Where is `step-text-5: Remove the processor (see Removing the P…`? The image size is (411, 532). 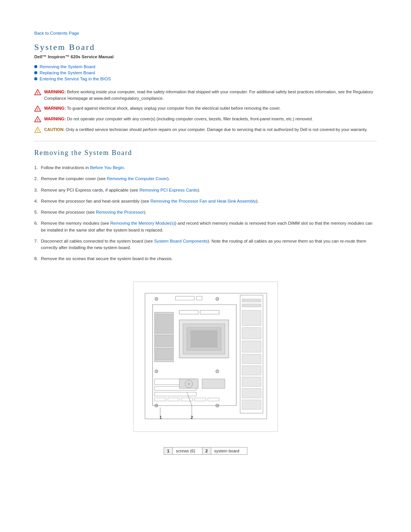
step-text-5: Remove the processor (see Removing the P… is located at coordinates (209, 212).